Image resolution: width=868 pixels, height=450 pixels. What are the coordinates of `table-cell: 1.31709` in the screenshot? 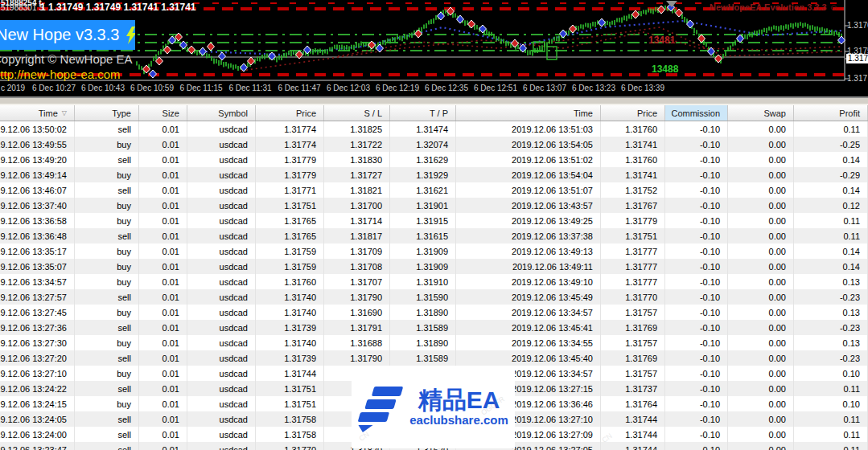 It's located at (357, 251).